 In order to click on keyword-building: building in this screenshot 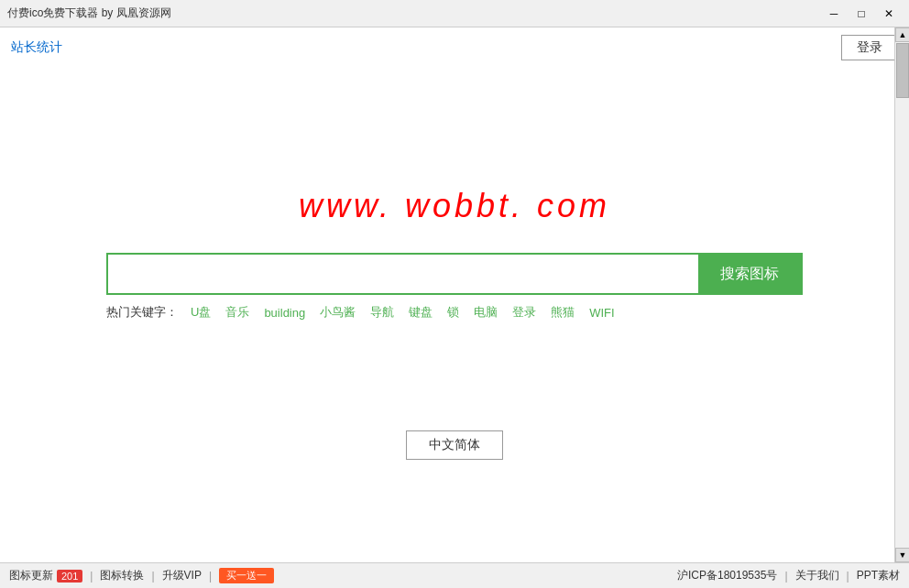, I will do `click(284, 313)`.